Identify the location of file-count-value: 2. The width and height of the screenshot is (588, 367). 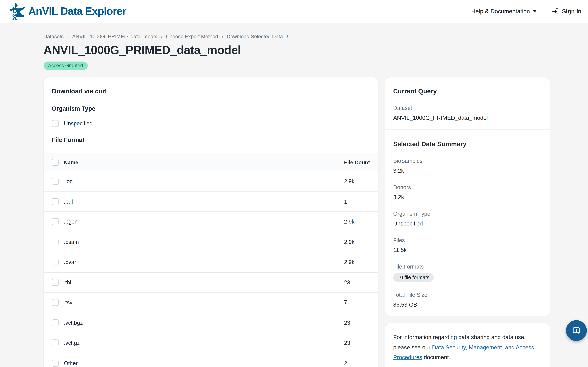
(361, 363).